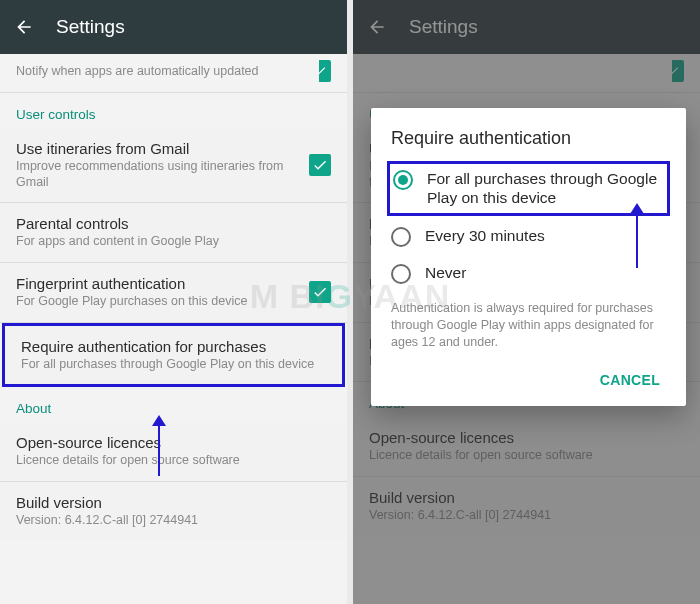  Describe the element at coordinates (546, 188) in the screenshot. I see `radio-label: For all purchases through Google Play on…` at that location.